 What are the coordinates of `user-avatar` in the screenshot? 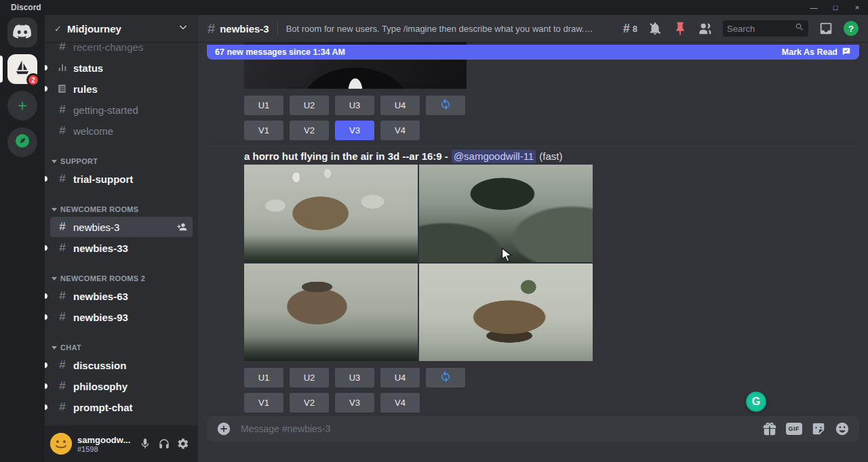 It's located at (61, 444).